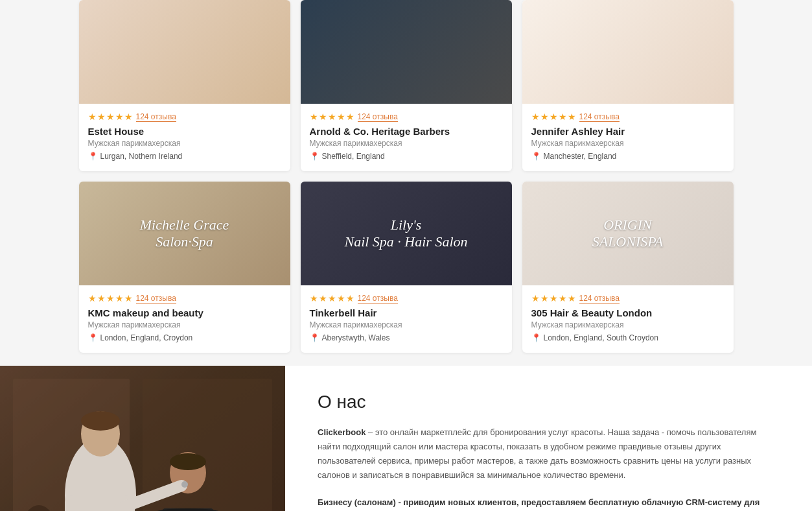 Image resolution: width=812 pixels, height=511 pixels. Describe the element at coordinates (156, 117) in the screenshot. I see `review-link-estet-house: 124 отзыва` at that location.